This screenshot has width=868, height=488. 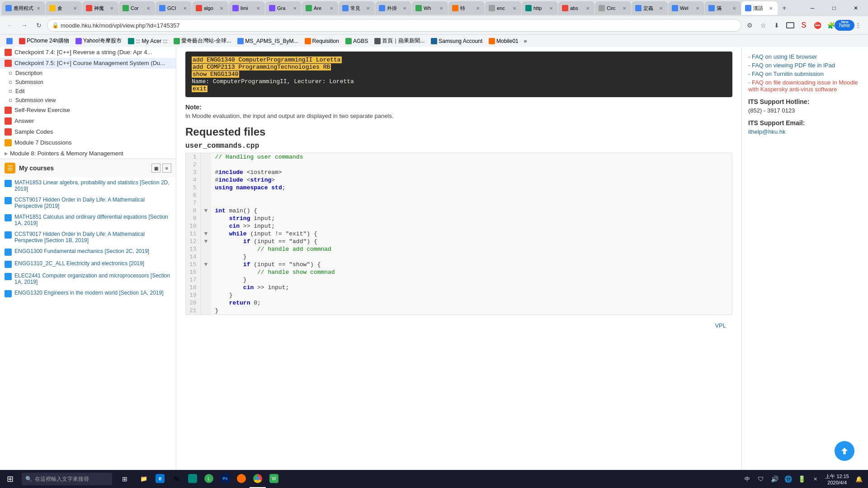 What do you see at coordinates (176, 479) in the screenshot?
I see `taskbar-store: 🛍` at bounding box center [176, 479].